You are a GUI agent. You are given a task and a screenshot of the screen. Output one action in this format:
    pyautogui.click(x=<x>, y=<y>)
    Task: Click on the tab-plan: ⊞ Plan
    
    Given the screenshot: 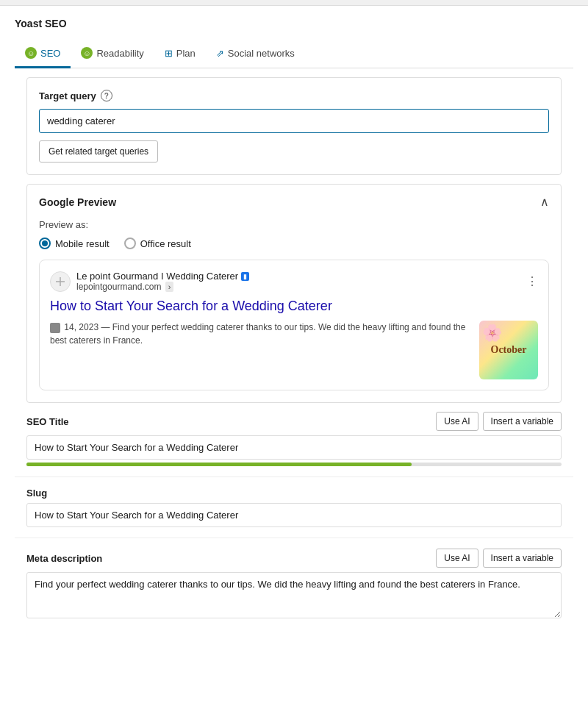 What is the action you would take?
    pyautogui.click(x=180, y=54)
    